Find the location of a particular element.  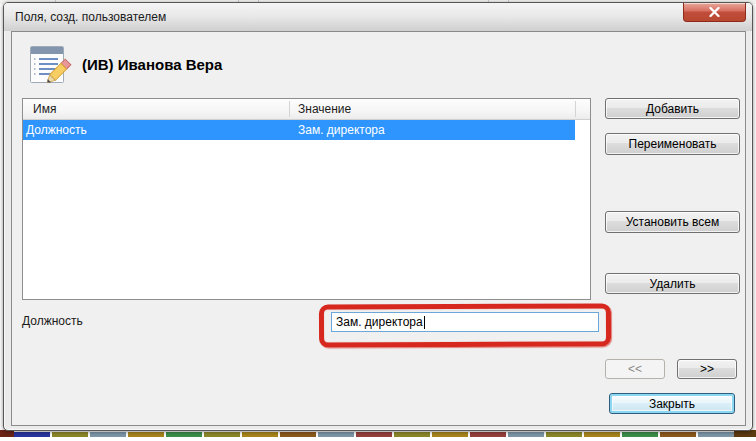

field-name-label: Должность is located at coordinates (52, 321).